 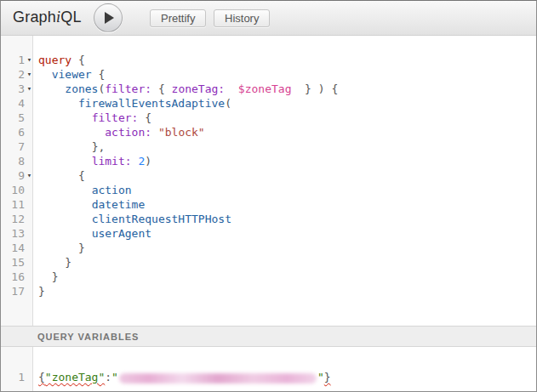 What do you see at coordinates (218, 378) in the screenshot?
I see `redacted-value-blur` at bounding box center [218, 378].